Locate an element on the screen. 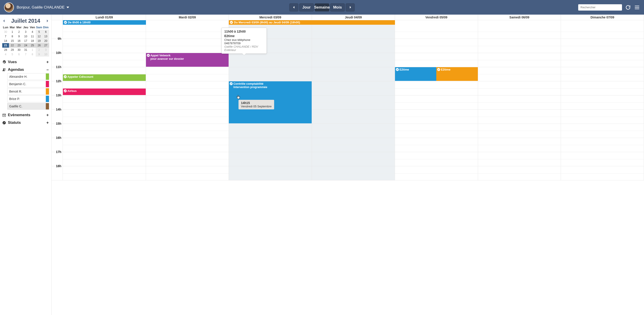  minical-day: 24 is located at coordinates (26, 45).